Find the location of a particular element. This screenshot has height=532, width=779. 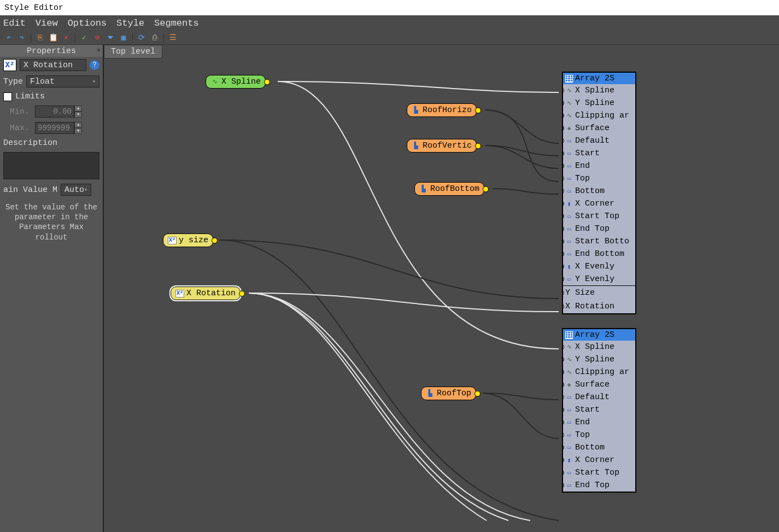

max-up-icon: ▲ is located at coordinates (78, 125).